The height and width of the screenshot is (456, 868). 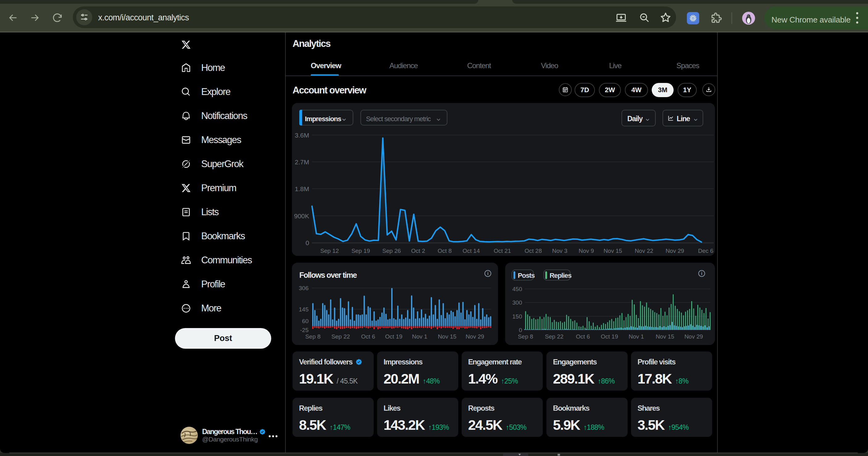 I want to click on svg-text: Dec 6, so click(x=706, y=251).